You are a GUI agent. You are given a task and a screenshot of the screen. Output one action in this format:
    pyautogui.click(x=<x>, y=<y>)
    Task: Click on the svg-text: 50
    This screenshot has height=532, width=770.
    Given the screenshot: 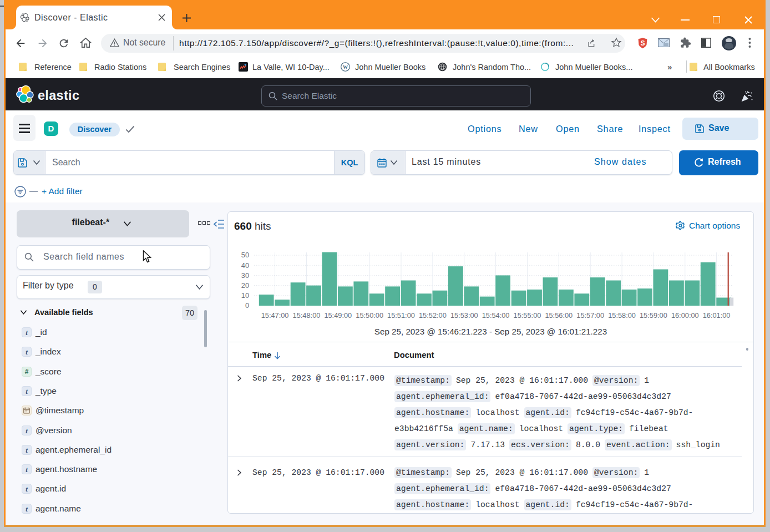 What is the action you would take?
    pyautogui.click(x=245, y=255)
    